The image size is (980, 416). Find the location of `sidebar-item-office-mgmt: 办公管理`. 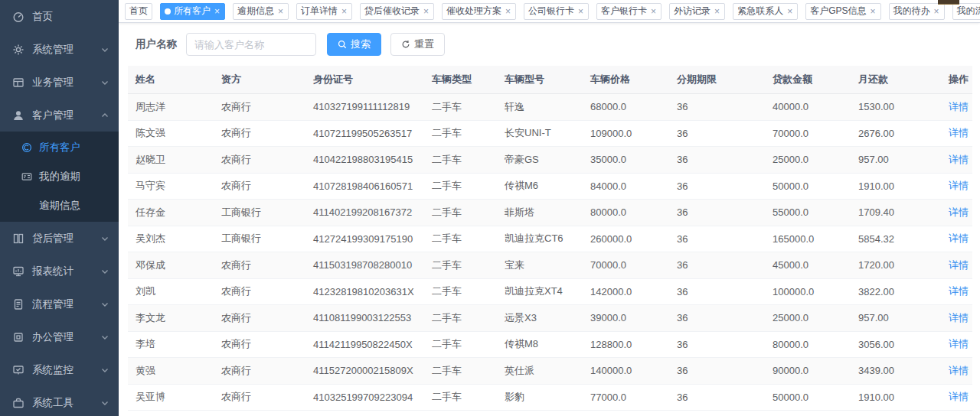

sidebar-item-office-mgmt: 办公管理 is located at coordinates (60, 336).